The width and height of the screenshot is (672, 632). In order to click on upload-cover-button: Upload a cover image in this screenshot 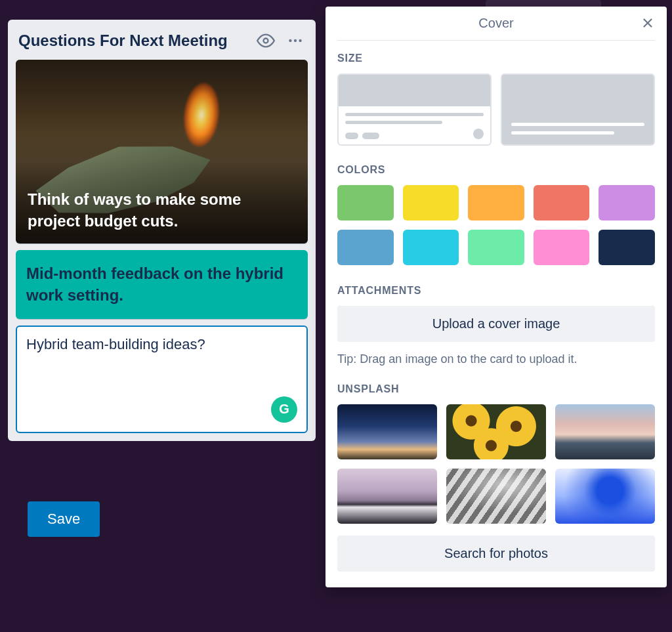, I will do `click(496, 324)`.